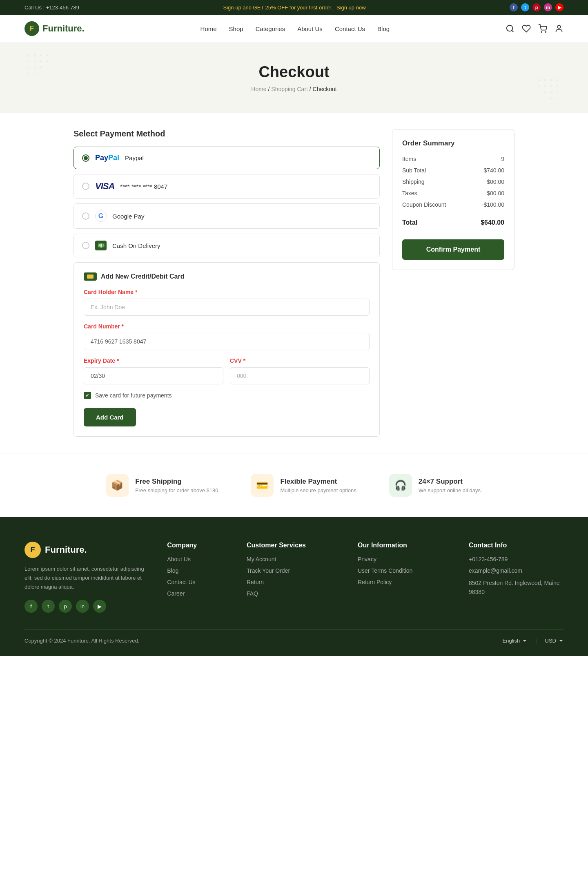 This screenshot has height=895, width=588. Describe the element at coordinates (209, 29) in the screenshot. I see `nav-home: Home` at that location.